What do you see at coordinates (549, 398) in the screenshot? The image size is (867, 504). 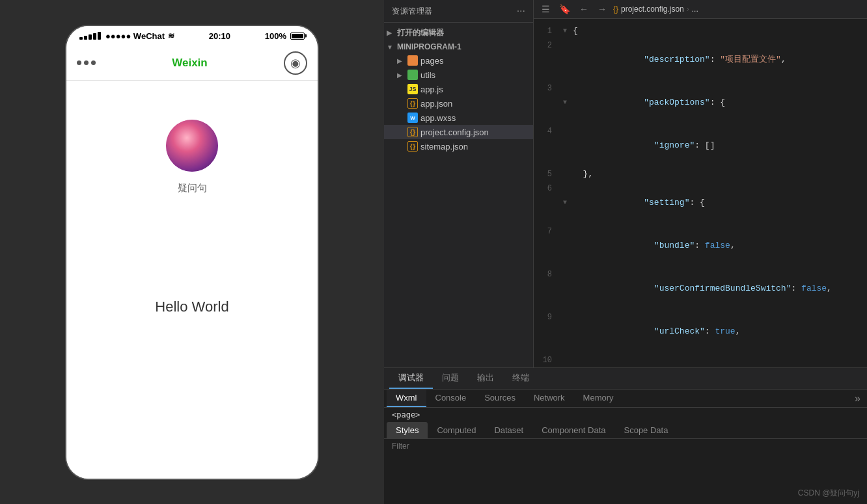 I see `devtool-network-label: Network` at bounding box center [549, 398].